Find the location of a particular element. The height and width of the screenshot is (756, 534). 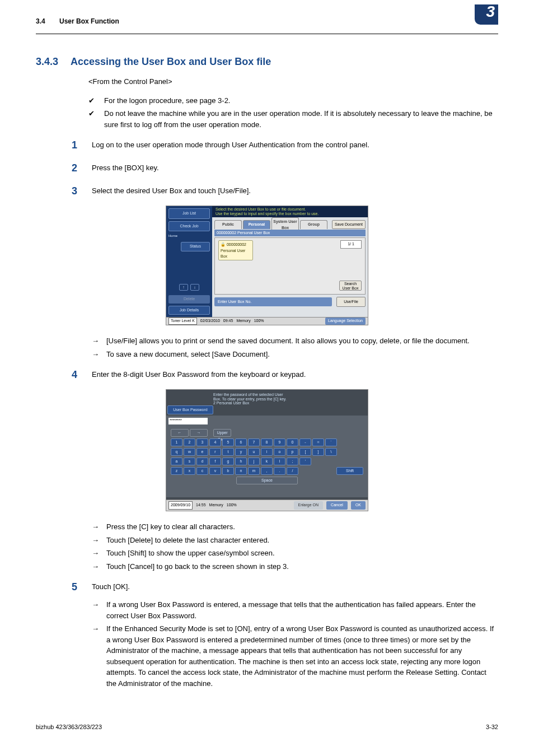

keyboard-key: 8 is located at coordinates (266, 442).